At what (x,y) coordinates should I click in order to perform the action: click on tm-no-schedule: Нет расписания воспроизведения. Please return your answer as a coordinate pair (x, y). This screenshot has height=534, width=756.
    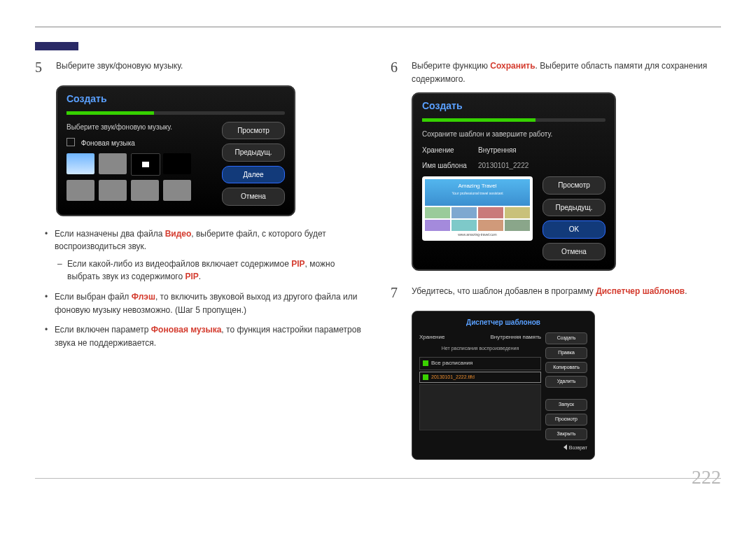
    Looking at the image, I should click on (480, 349).